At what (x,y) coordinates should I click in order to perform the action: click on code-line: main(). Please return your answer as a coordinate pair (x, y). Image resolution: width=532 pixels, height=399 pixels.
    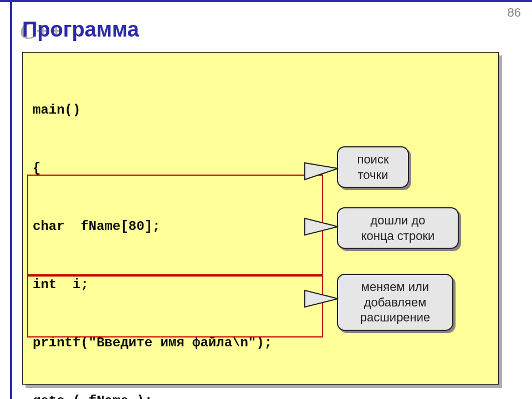
    Looking at the image, I should click on (260, 110).